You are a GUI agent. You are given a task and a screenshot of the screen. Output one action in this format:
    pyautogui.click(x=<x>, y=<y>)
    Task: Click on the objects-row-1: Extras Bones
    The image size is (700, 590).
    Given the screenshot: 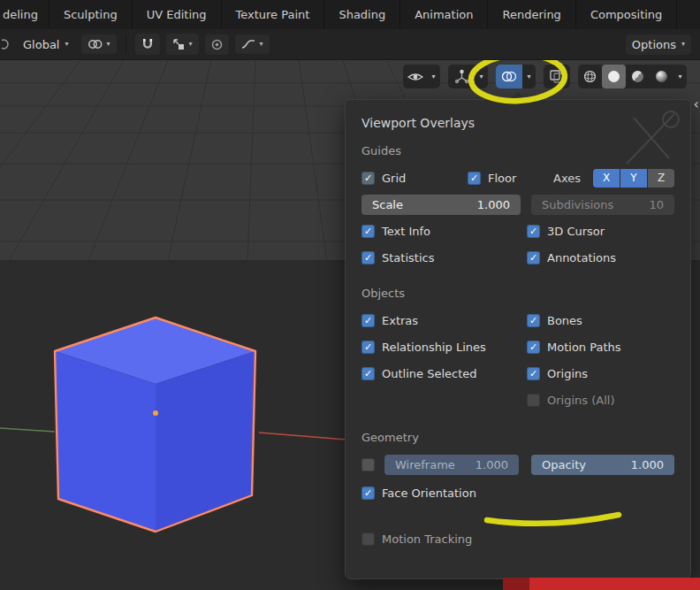 What is the action you would take?
    pyautogui.click(x=518, y=320)
    